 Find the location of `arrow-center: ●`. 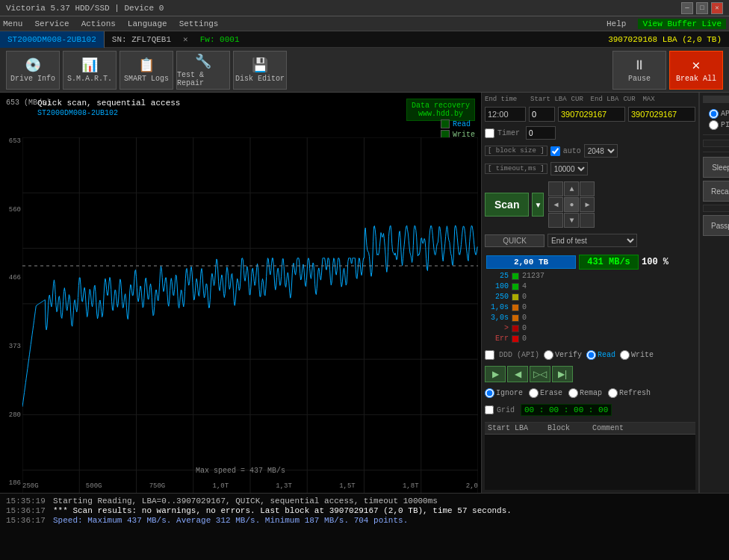

arrow-center: ● is located at coordinates (571, 205).